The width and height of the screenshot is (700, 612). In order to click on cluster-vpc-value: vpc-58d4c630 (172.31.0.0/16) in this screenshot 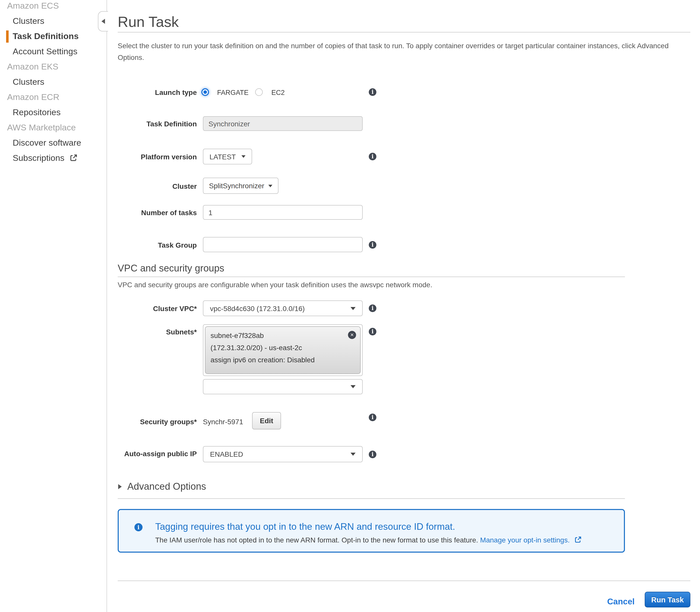, I will do `click(257, 308)`.